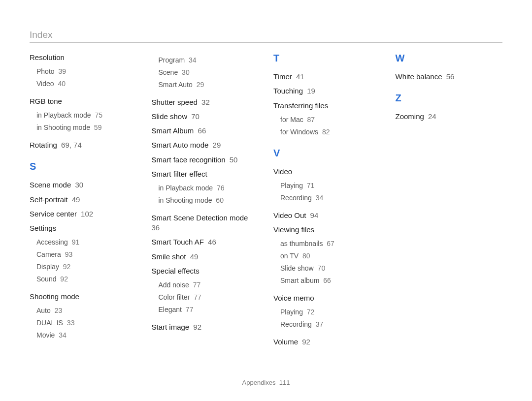  What do you see at coordinates (87, 242) in the screenshot?
I see `index-sub-entry: Accessing 91` at bounding box center [87, 242].